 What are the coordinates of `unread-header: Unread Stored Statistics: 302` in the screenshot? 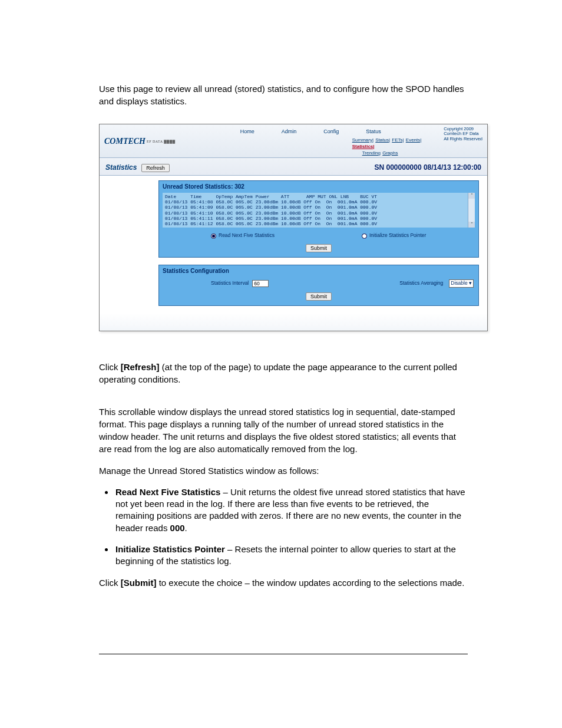 It's located at (319, 187).